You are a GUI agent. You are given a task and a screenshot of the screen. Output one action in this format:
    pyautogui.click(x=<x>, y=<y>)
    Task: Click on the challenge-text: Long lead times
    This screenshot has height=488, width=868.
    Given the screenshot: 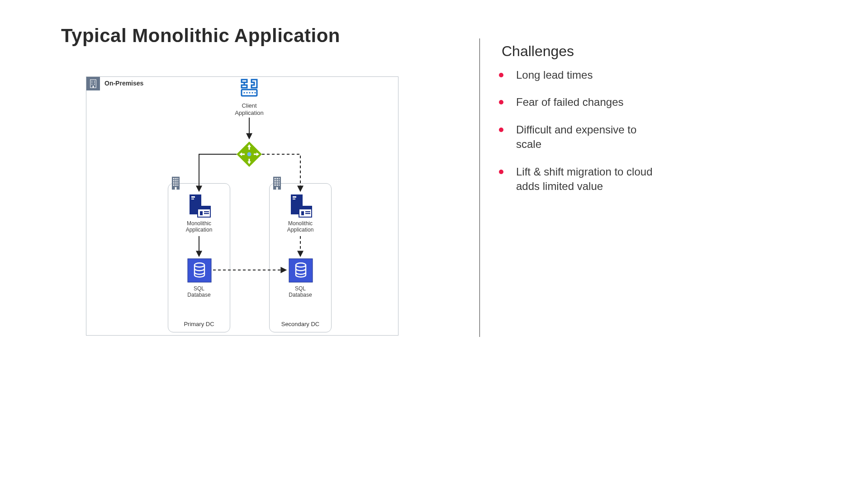 What is the action you would take?
    pyautogui.click(x=555, y=75)
    